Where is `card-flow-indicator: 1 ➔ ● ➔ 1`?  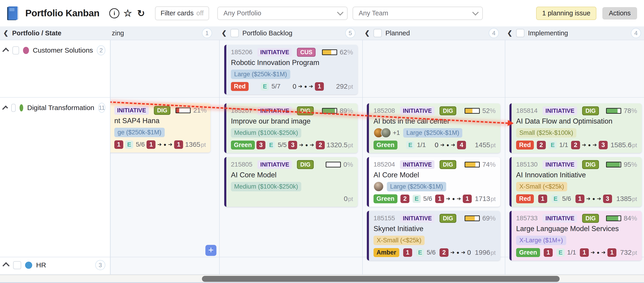 card-flow-indicator: 1 ➔ ● ➔ 1 is located at coordinates (165, 145).